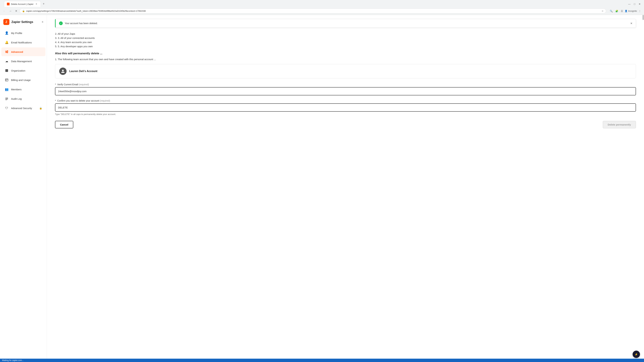 This screenshot has width=644, height=362. What do you see at coordinates (346, 107) in the screenshot?
I see `confirm-delete-input` at bounding box center [346, 107].